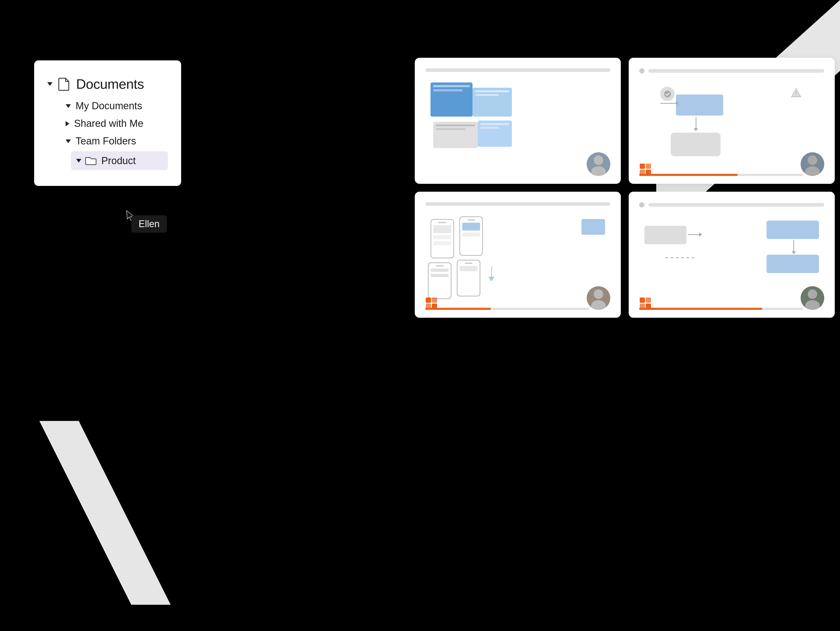 Image resolution: width=840 pixels, height=631 pixels. Describe the element at coordinates (112, 106) in the screenshot. I see `nav-item-my-documents: My Documents` at that location.